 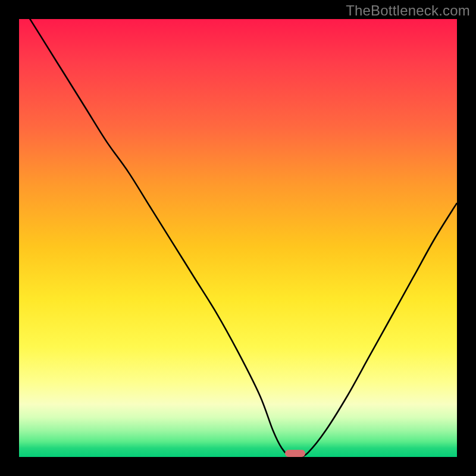 I want to click on optimal-marker, so click(x=295, y=453).